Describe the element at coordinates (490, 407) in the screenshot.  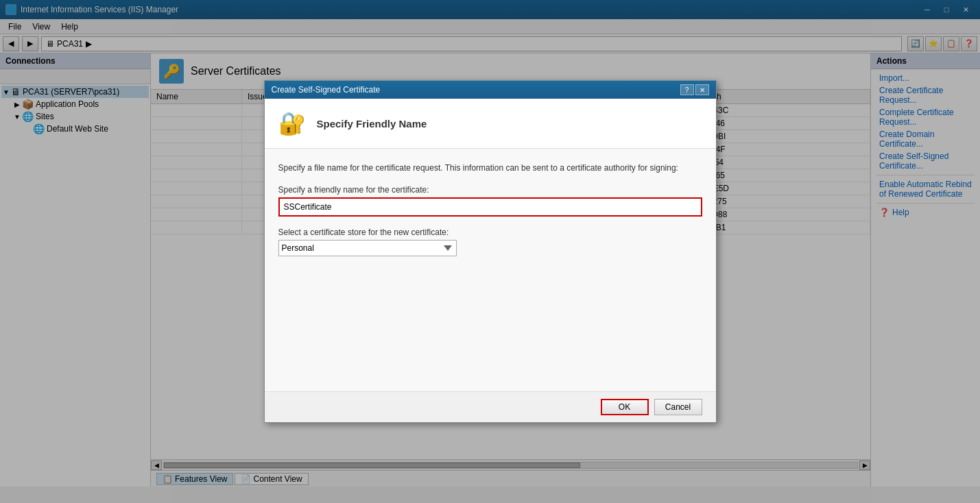
I see `modal-footer: OK Cancel` at that location.